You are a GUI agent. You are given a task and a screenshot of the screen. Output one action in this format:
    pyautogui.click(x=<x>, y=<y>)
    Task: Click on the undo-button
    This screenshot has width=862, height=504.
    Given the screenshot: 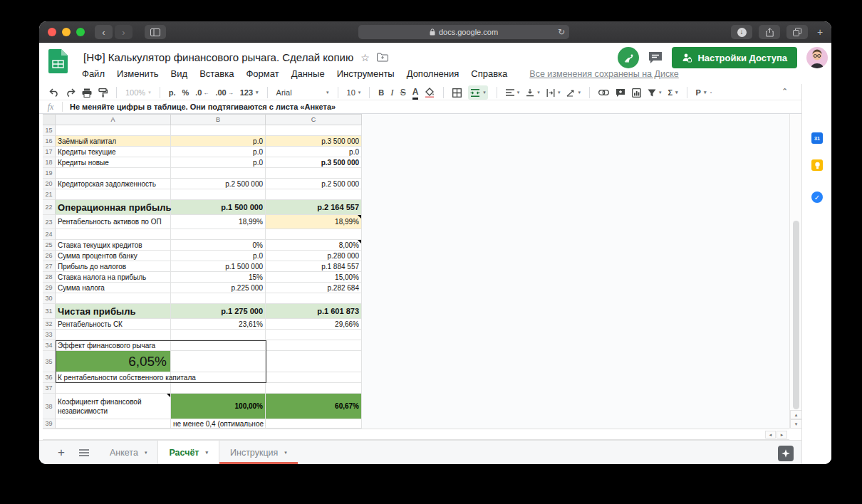 What is the action you would take?
    pyautogui.click(x=54, y=93)
    